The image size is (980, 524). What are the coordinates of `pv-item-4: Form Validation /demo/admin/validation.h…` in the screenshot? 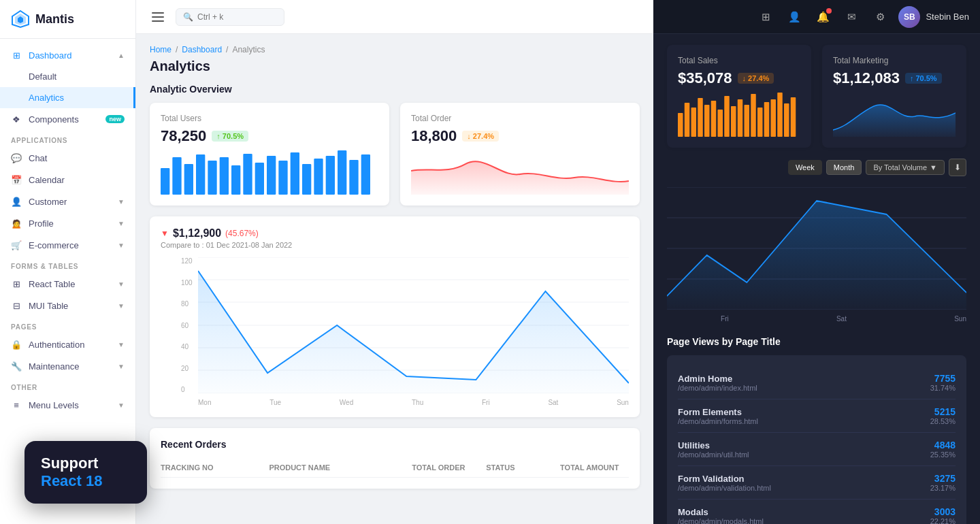 It's located at (817, 483).